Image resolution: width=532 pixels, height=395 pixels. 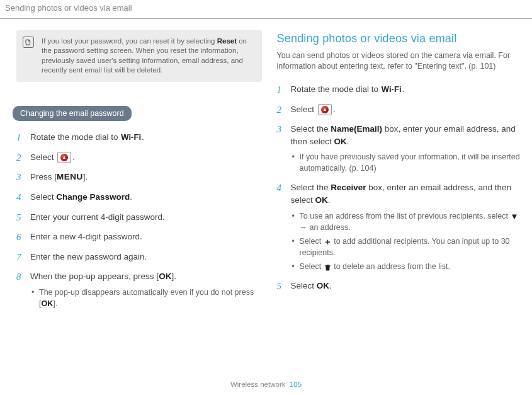 What do you see at coordinates (146, 298) in the screenshot?
I see `sub-bullet: The pop-up disappears automatically even…` at bounding box center [146, 298].